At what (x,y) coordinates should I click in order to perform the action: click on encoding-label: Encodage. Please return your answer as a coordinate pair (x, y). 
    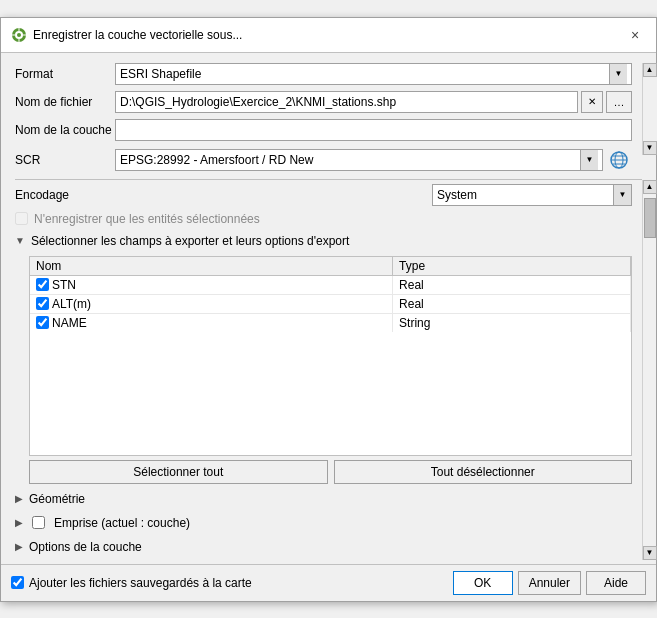
    Looking at the image, I should click on (42, 195).